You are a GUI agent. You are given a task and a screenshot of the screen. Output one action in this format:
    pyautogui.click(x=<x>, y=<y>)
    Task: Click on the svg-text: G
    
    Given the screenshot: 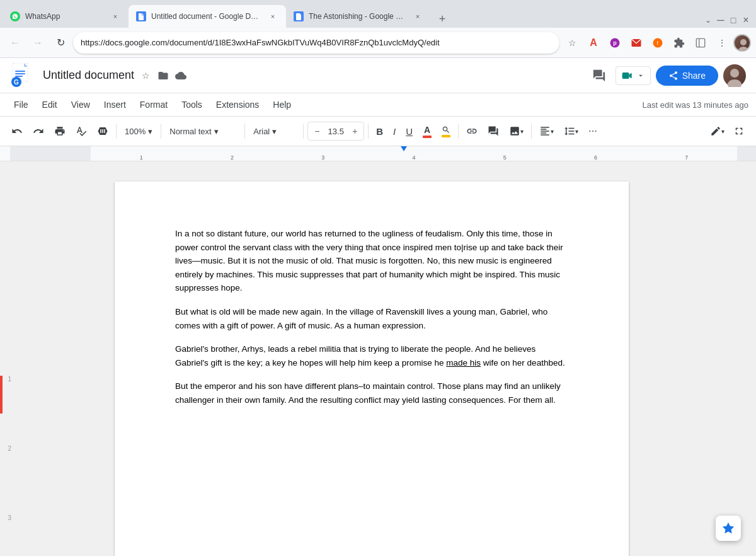 What is the action you would take?
    pyautogui.click(x=16, y=82)
    